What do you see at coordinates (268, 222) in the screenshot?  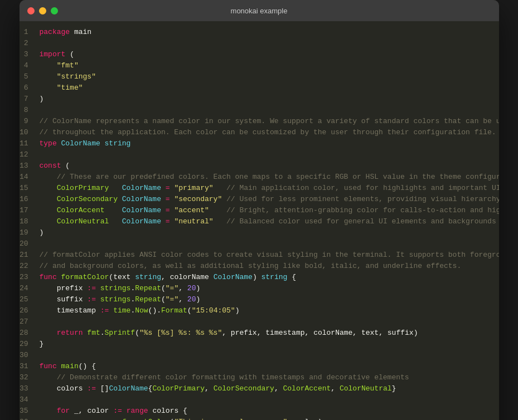 I see `line-content: ColorNeutral ColorName = "neutral" // Ba…` at bounding box center [268, 222].